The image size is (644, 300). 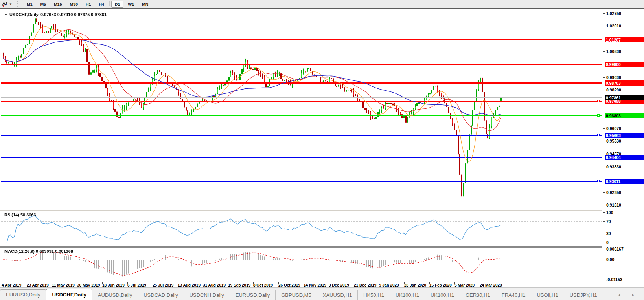 What do you see at coordinates (11, 285) in the screenshot?
I see `date-label: 4 Apr 2019` at bounding box center [11, 285].